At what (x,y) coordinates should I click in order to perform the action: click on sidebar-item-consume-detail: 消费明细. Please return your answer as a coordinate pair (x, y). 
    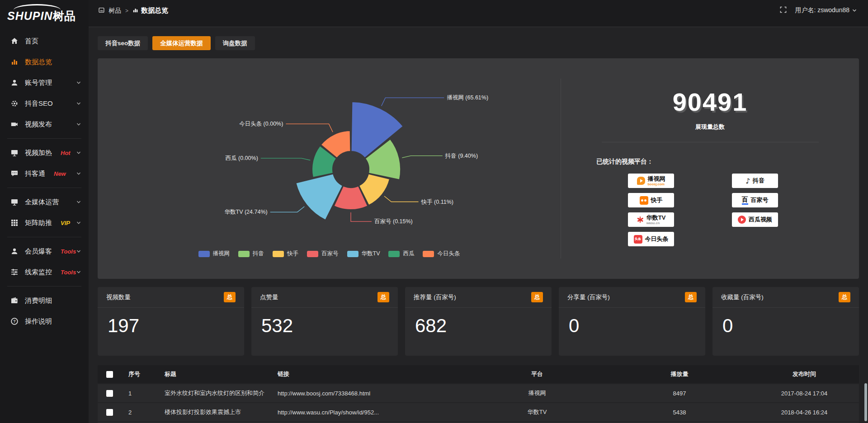
    Looking at the image, I should click on (44, 301).